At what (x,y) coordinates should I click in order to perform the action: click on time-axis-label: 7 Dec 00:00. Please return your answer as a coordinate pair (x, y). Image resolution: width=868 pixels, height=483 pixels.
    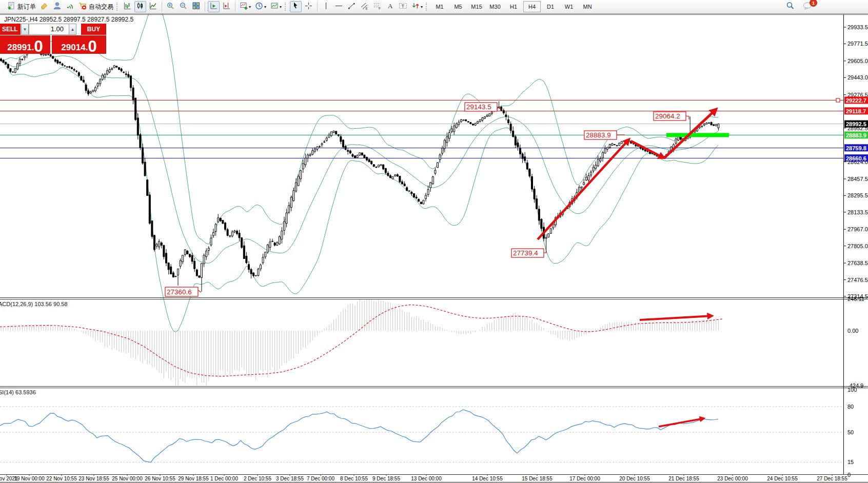
    Looking at the image, I should click on (321, 479).